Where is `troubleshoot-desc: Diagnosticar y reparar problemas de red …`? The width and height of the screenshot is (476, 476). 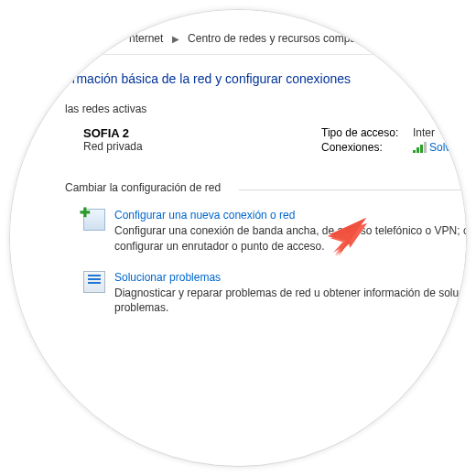
troubleshoot-desc: Diagnosticar y reparar problemas de red … is located at coordinates (291, 301).